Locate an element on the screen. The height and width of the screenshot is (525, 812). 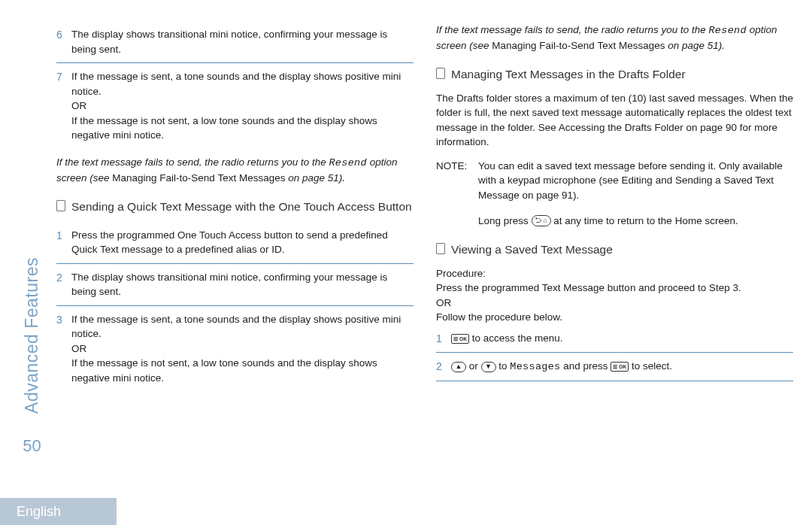
text: at any time to return to the Home screen… is located at coordinates (645, 221).